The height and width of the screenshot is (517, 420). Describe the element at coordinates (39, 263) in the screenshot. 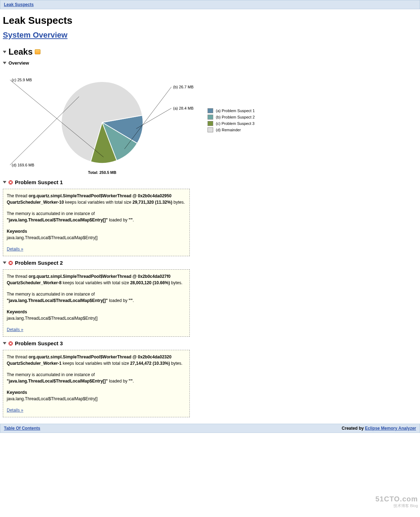

I see `suspect-title: Problem Suspect 2` at that location.